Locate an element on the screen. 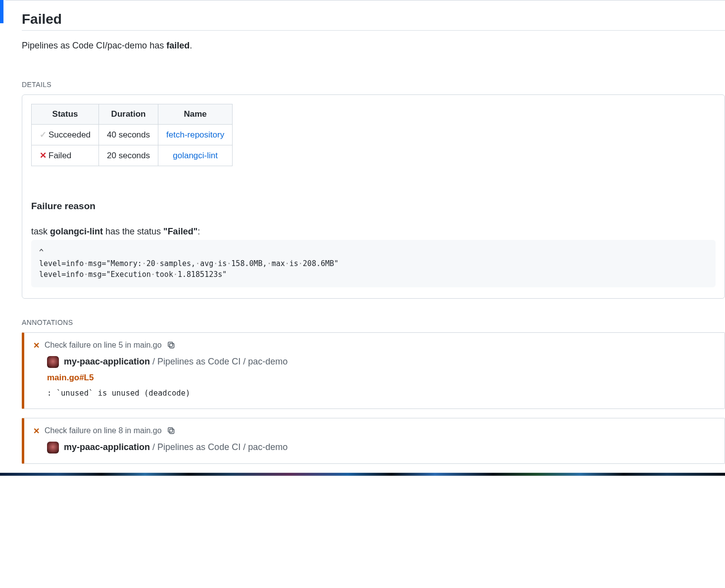 This screenshot has width=725, height=588. table-row: ✕Failed 20 seconds golangci-lint is located at coordinates (132, 156).